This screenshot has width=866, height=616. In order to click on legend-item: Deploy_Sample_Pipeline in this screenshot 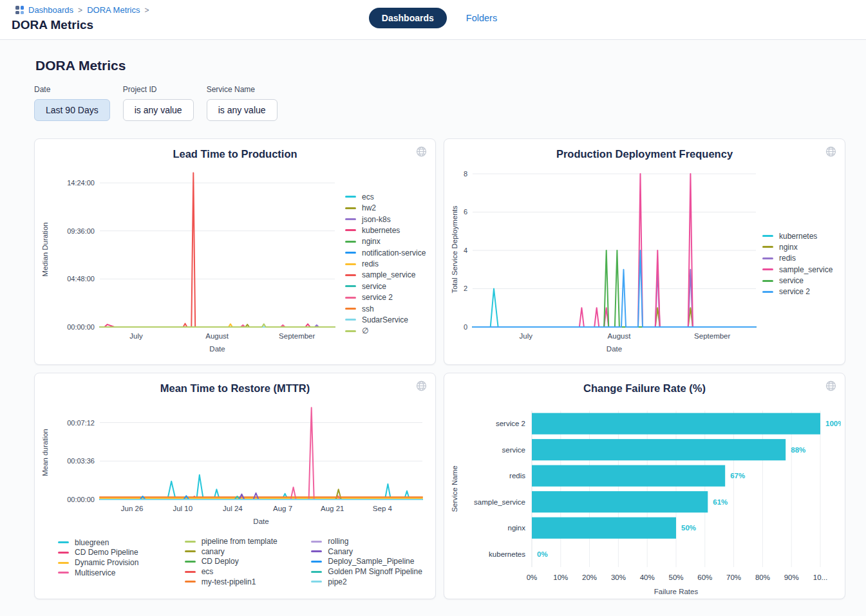, I will do `click(370, 561)`.